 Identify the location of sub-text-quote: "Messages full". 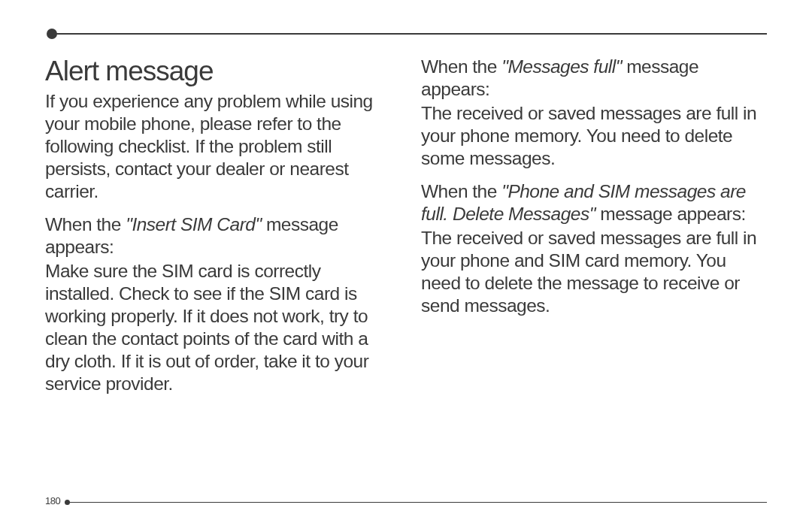
(562, 66).